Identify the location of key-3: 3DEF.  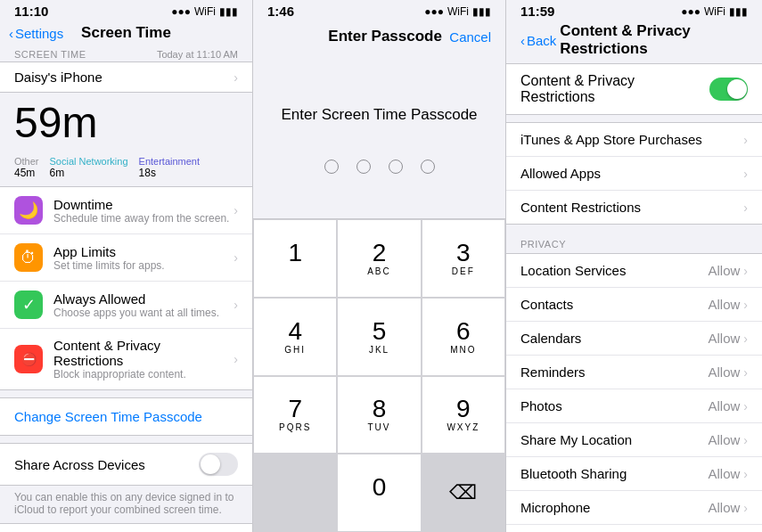
(463, 258).